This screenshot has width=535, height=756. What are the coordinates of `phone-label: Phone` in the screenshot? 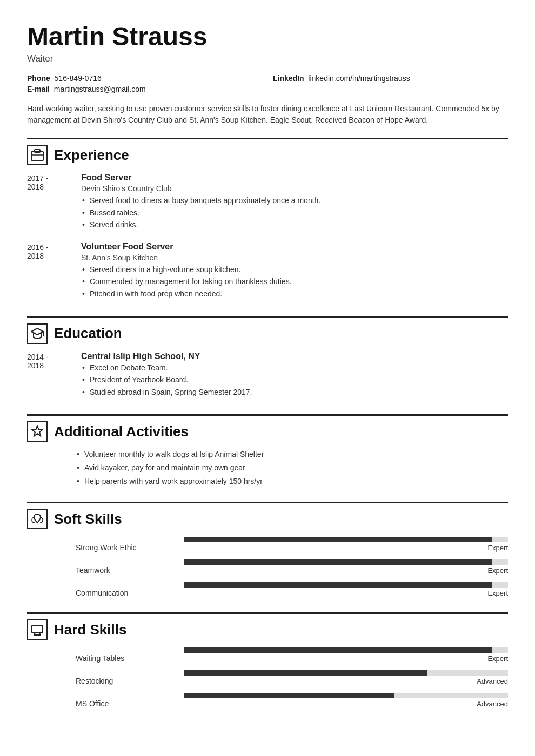 It's located at (39, 78).